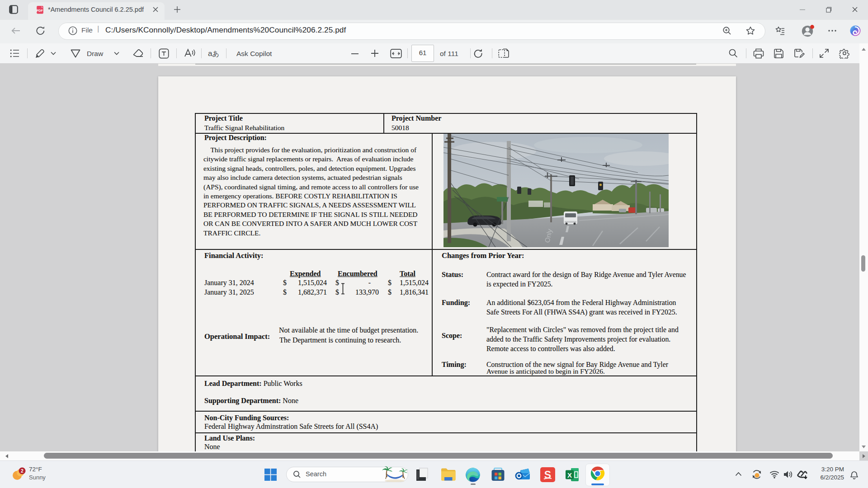 The image size is (868, 488). What do you see at coordinates (40, 11) in the screenshot?
I see `svg-text: PDF` at bounding box center [40, 11].